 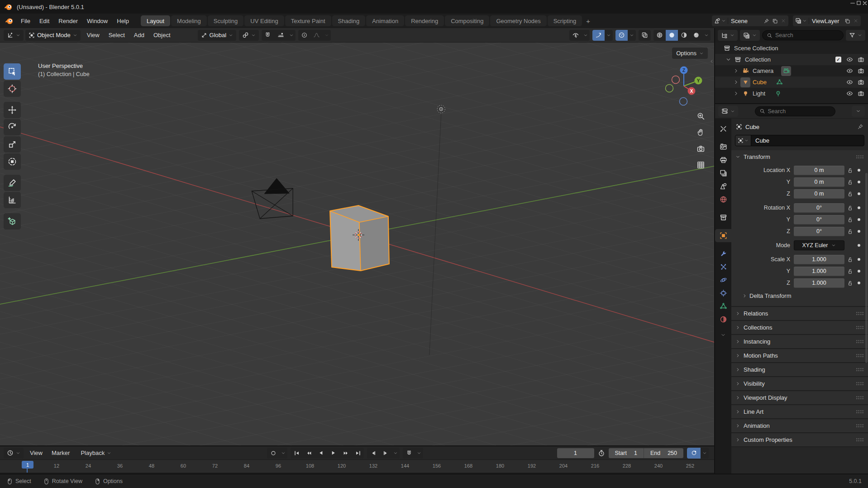 I want to click on snap-to-button, so click(x=281, y=35).